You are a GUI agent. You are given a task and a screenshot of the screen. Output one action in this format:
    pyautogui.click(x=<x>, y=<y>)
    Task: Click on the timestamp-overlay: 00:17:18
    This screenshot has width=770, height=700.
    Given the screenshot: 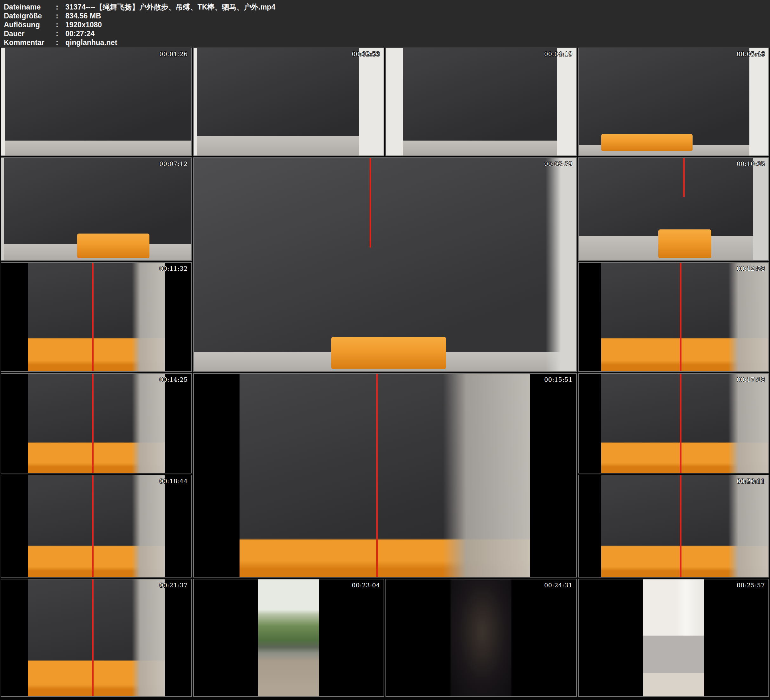 What is the action you would take?
    pyautogui.click(x=751, y=379)
    